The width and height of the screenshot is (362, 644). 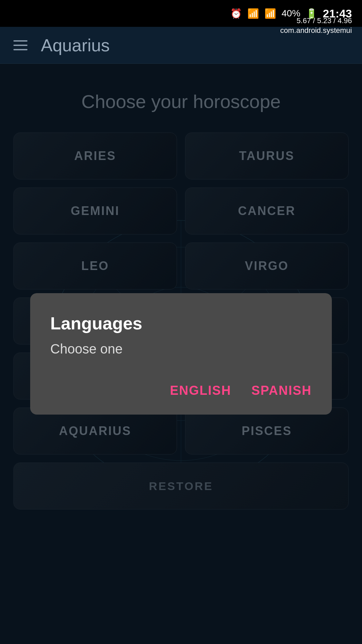 What do you see at coordinates (20, 45) in the screenshot?
I see `menu-button` at bounding box center [20, 45].